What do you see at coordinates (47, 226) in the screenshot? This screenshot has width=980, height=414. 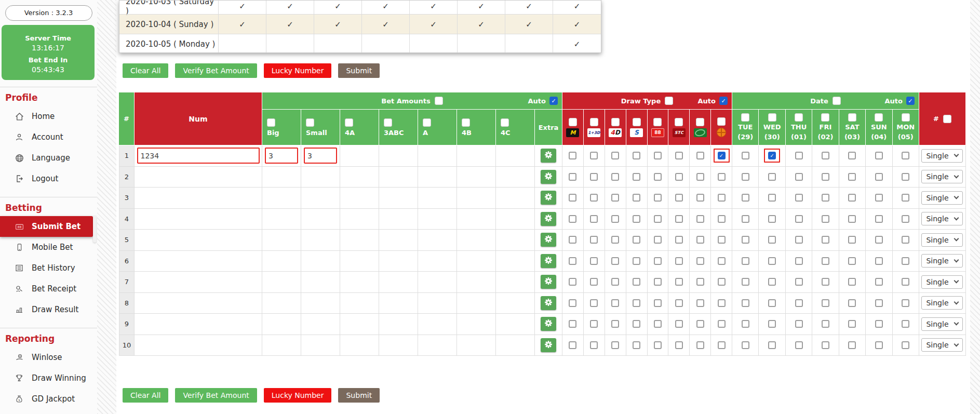 I see `sidebar-item-submit-bet: 88Submit Bet` at bounding box center [47, 226].